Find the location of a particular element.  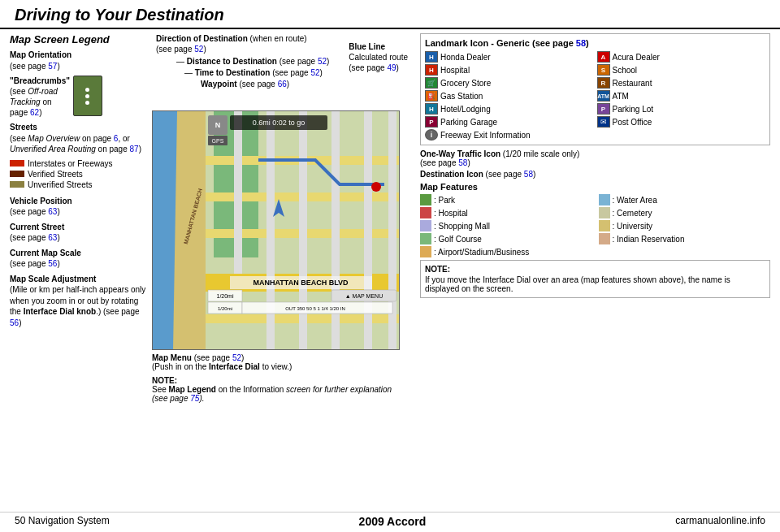

feature-cemetery: : Cemetery is located at coordinates (685, 213).